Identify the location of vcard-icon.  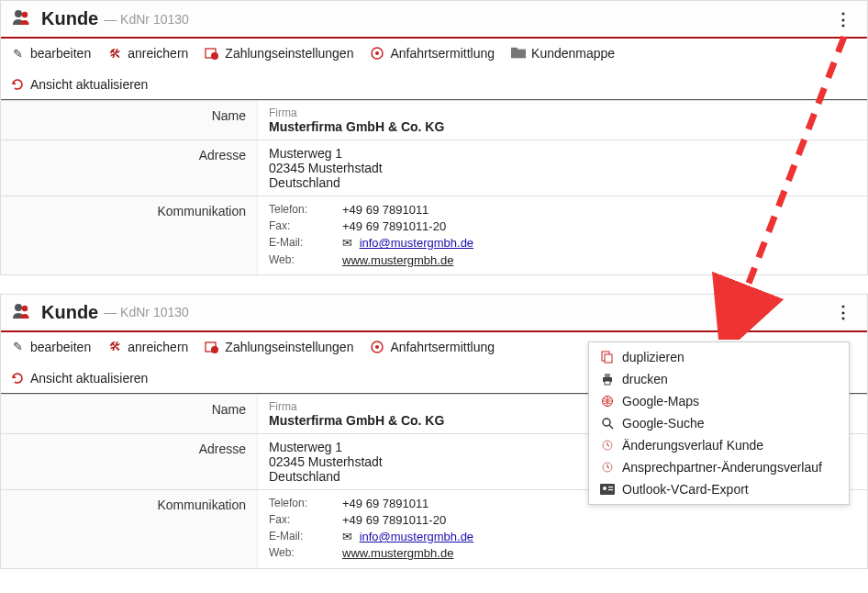
(607, 489).